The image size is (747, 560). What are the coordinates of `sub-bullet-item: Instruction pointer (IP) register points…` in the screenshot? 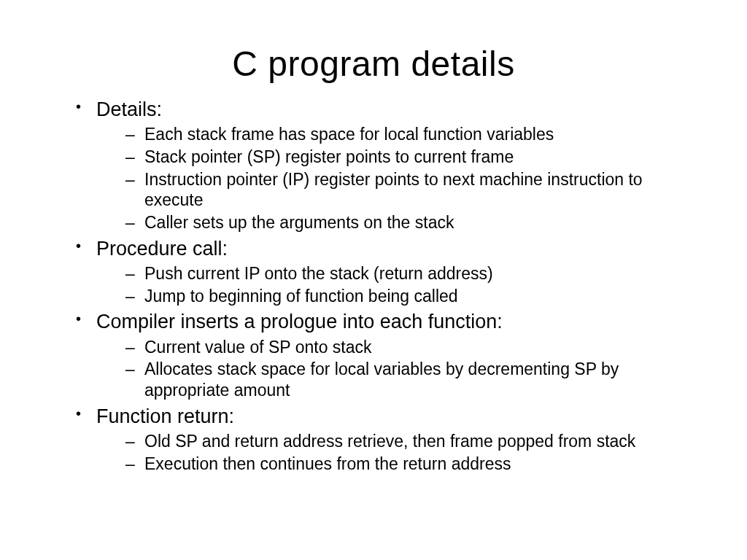 It's located at (406, 190).